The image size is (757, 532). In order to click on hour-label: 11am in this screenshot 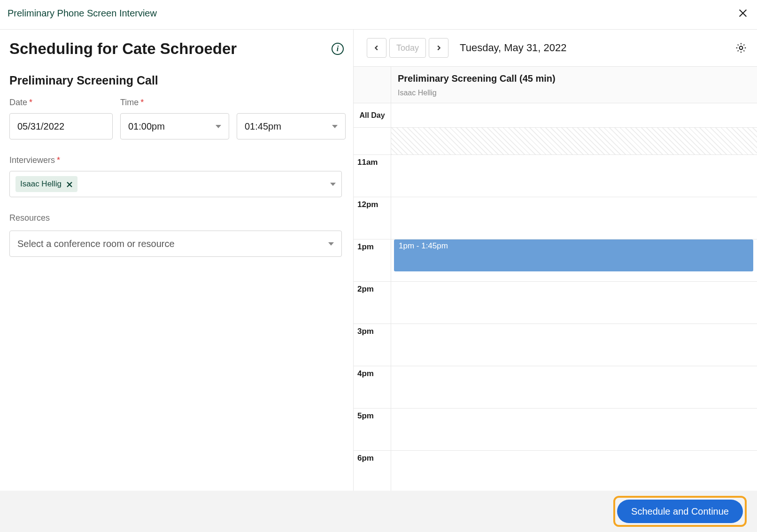, I will do `click(372, 176)`.